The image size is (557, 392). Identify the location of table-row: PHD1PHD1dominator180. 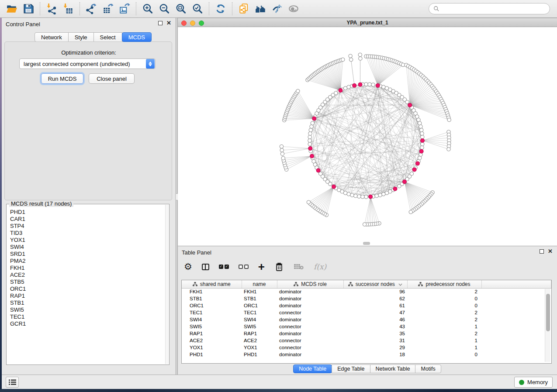
(367, 354).